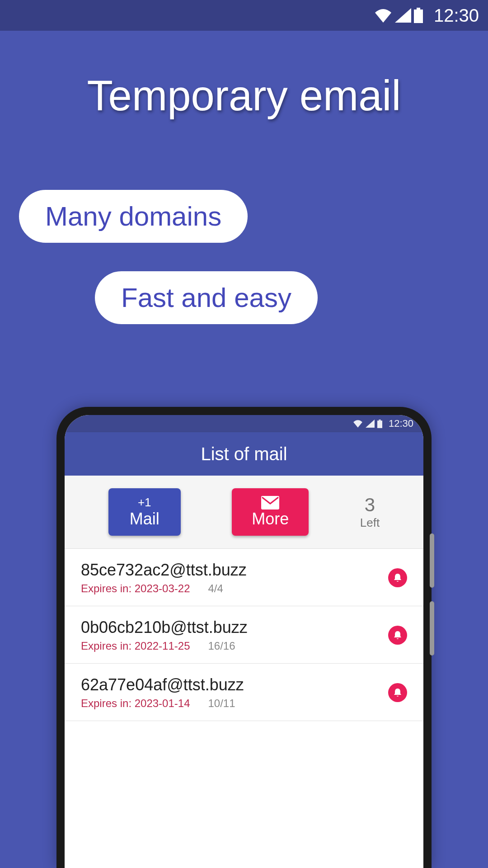 This screenshot has width=488, height=868. Describe the element at coordinates (221, 703) in the screenshot. I see `mail-count: 10/11` at that location.